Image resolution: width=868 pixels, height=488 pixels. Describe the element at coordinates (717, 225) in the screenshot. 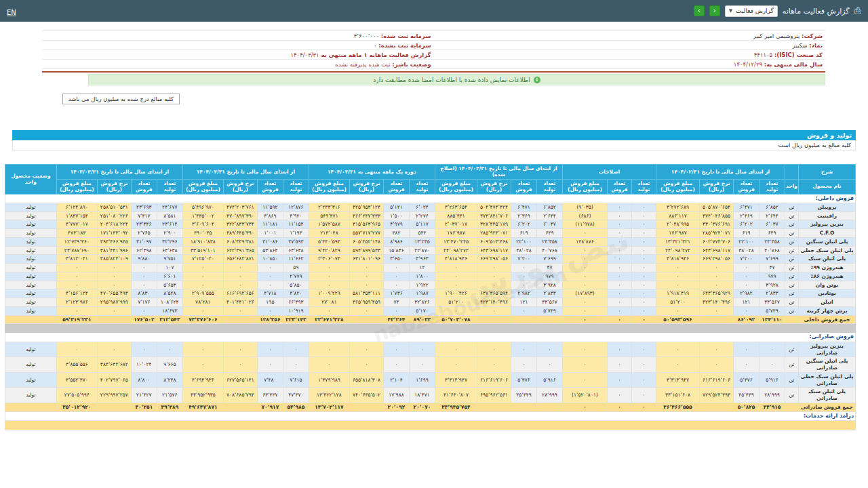

I see `value-cell: ۳۳۰٬۳۷۶٬۶۹۱` at that location.